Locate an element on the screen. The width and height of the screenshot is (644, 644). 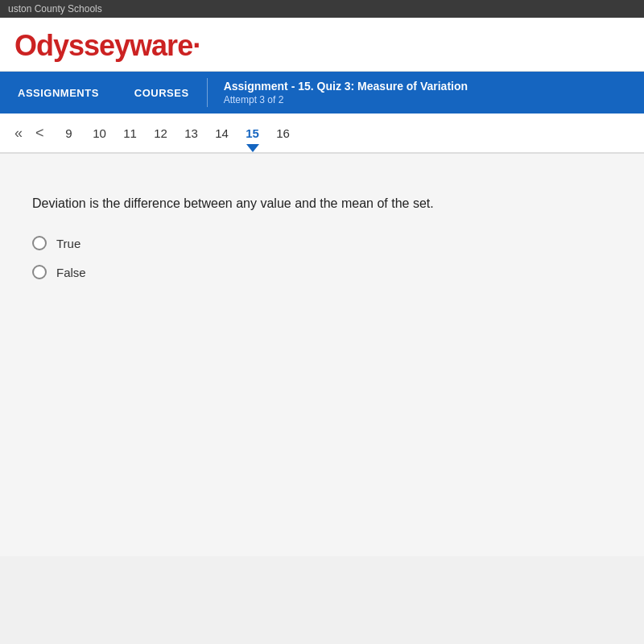
pagination-bar: « < 910111213141516 is located at coordinates (322, 134).